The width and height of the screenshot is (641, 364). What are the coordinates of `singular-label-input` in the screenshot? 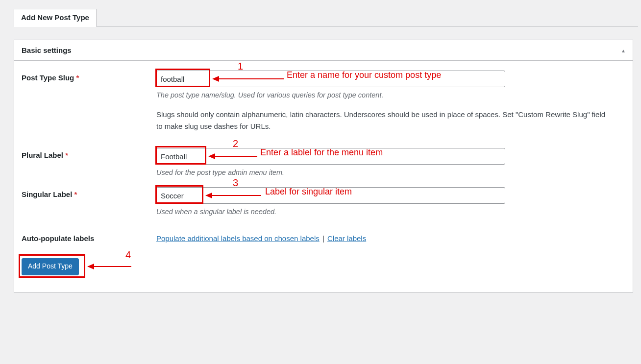 It's located at (331, 195).